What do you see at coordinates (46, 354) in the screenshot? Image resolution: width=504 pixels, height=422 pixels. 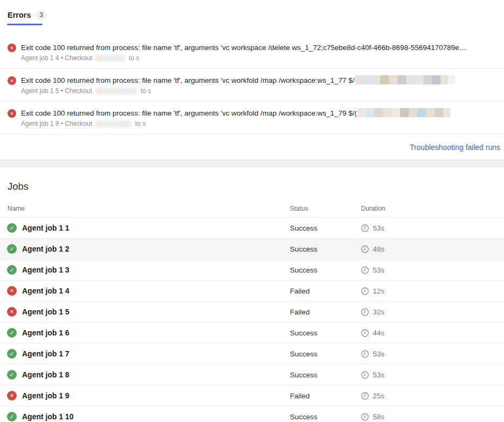 I see `job-name: Agent job 1 7` at bounding box center [46, 354].